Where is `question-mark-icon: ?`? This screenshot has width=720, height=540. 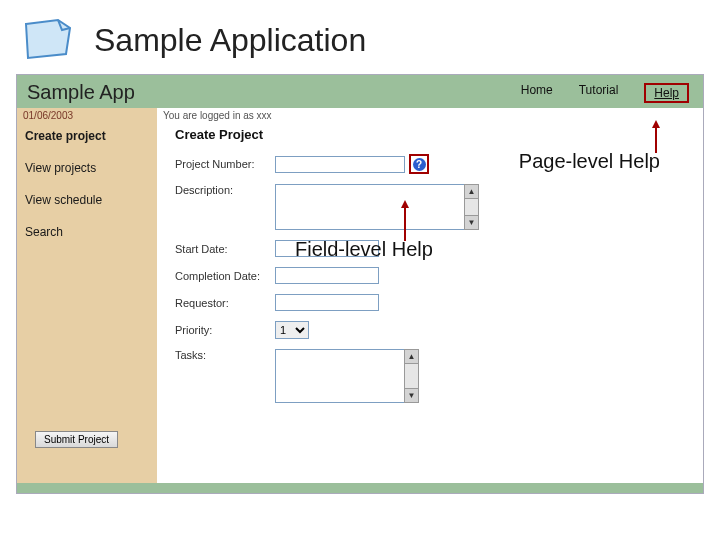 question-mark-icon: ? is located at coordinates (420, 164).